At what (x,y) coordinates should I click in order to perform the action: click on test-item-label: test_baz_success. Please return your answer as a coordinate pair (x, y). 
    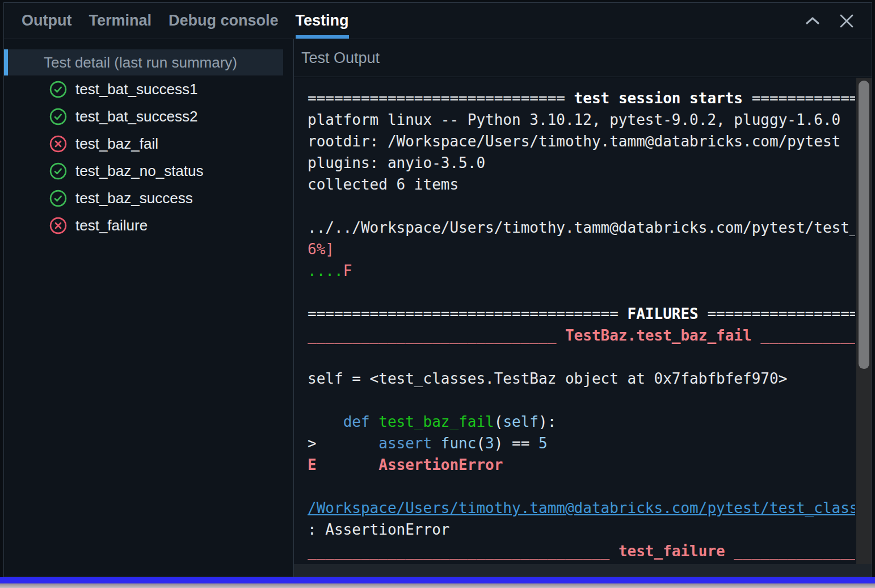
    Looking at the image, I should click on (134, 199).